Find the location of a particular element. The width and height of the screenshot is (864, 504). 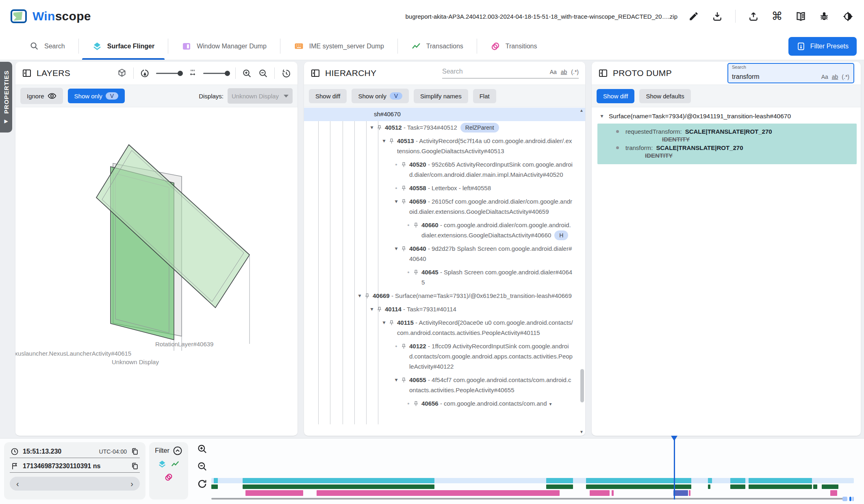

prev-frame-button: ‹ is located at coordinates (18, 484).